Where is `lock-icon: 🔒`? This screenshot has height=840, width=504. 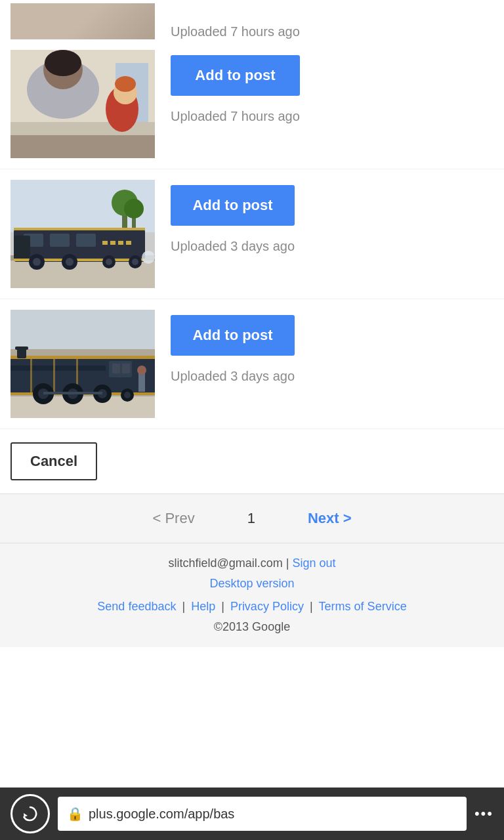 lock-icon: 🔒 is located at coordinates (75, 814).